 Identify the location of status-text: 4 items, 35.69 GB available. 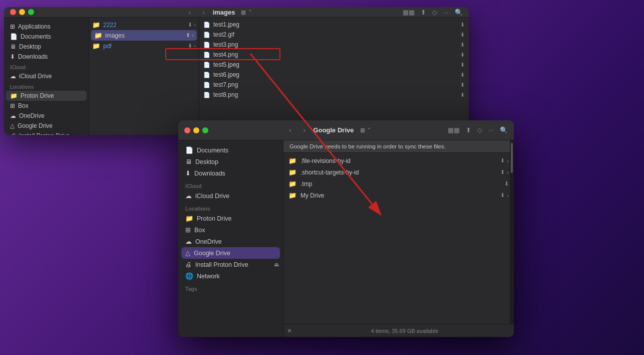
(405, 331).